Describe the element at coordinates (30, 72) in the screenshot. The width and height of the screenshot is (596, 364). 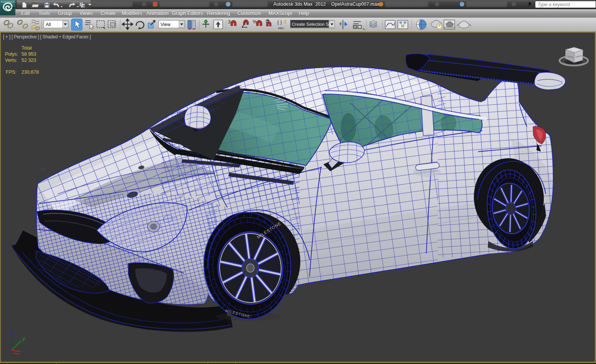
I see `svg-text: 230,678` at that location.